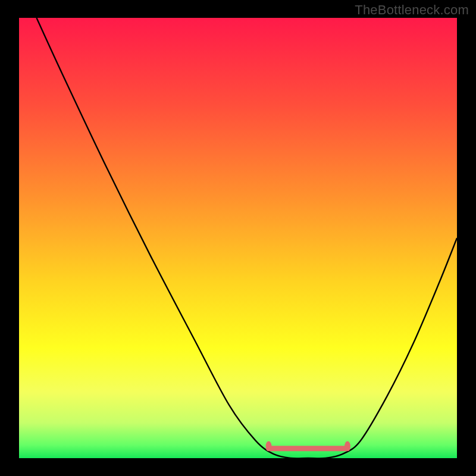 The height and width of the screenshot is (476, 476). Describe the element at coordinates (412, 10) in the screenshot. I see `watermark-text: TheBottleneck.com` at that location.